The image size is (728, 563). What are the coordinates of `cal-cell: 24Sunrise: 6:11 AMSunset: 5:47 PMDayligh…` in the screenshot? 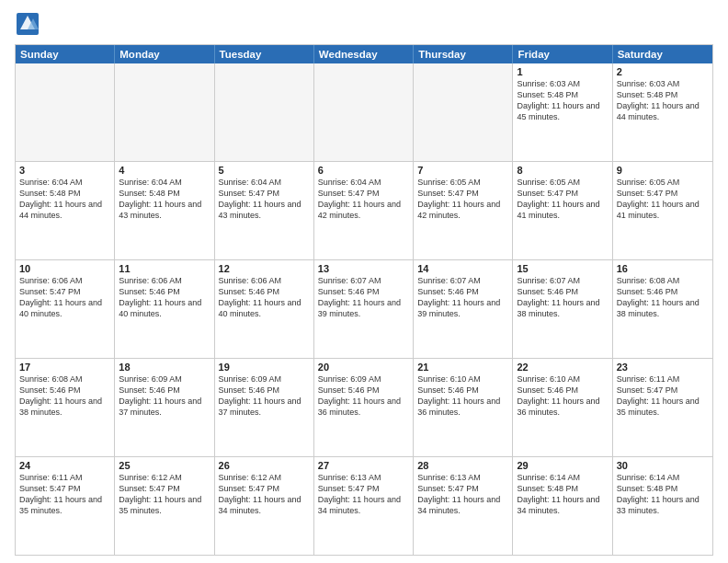 It's located at (65, 506).